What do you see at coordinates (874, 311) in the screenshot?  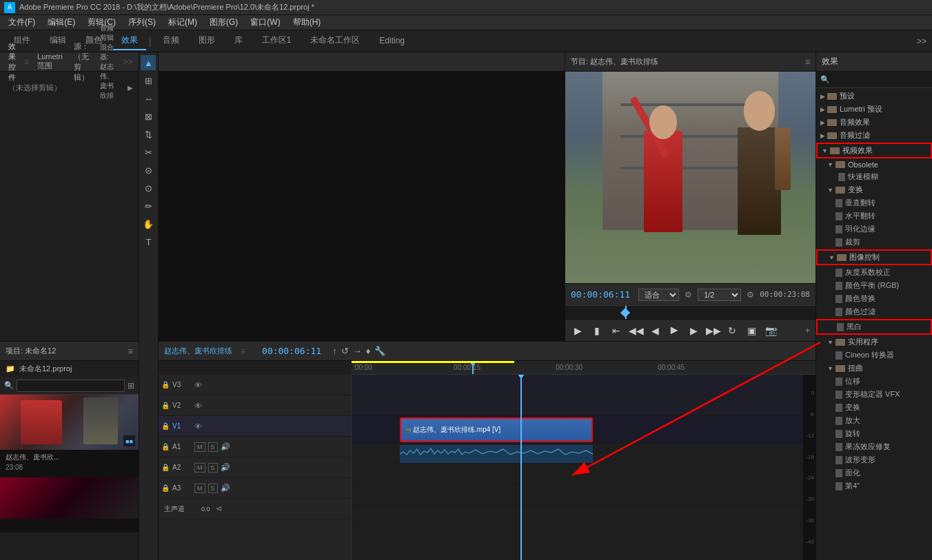 I see `tree-color-filter: 颜色过滤` at bounding box center [874, 311].